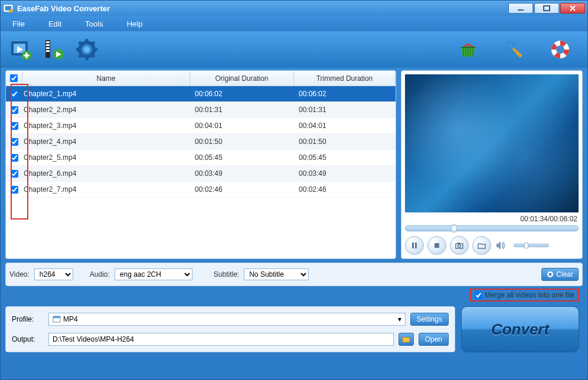 The width and height of the screenshot is (588, 380). Describe the element at coordinates (492, 219) in the screenshot. I see `preview-time: 00:01:34/00:06:02` at that location.